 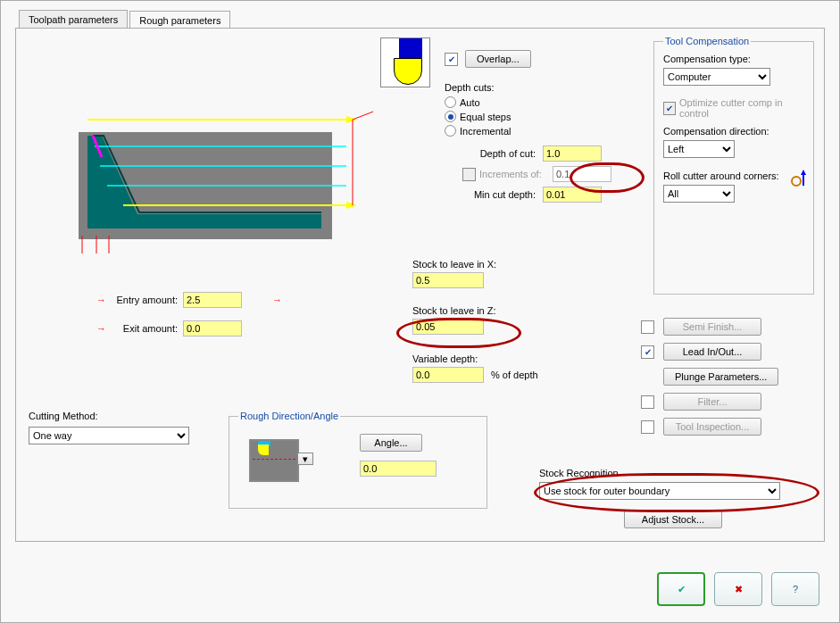 What do you see at coordinates (734, 165) in the screenshot?
I see `tool-compensation-group: Tool Compensation Compensation type: Com…` at bounding box center [734, 165].